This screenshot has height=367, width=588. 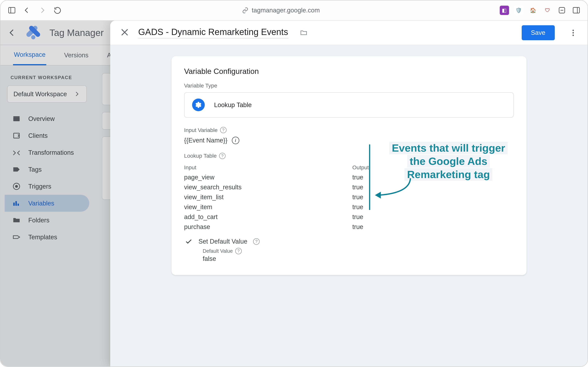 What do you see at coordinates (349, 207) in the screenshot?
I see `lookup-row: view_itemtrue` at bounding box center [349, 207].